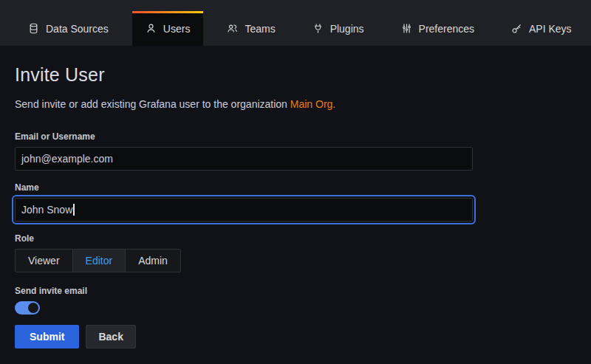 Image resolution: width=591 pixels, height=364 pixels. What do you see at coordinates (542, 28) in the screenshot?
I see `tab-api-keys: API Keys` at bounding box center [542, 28].